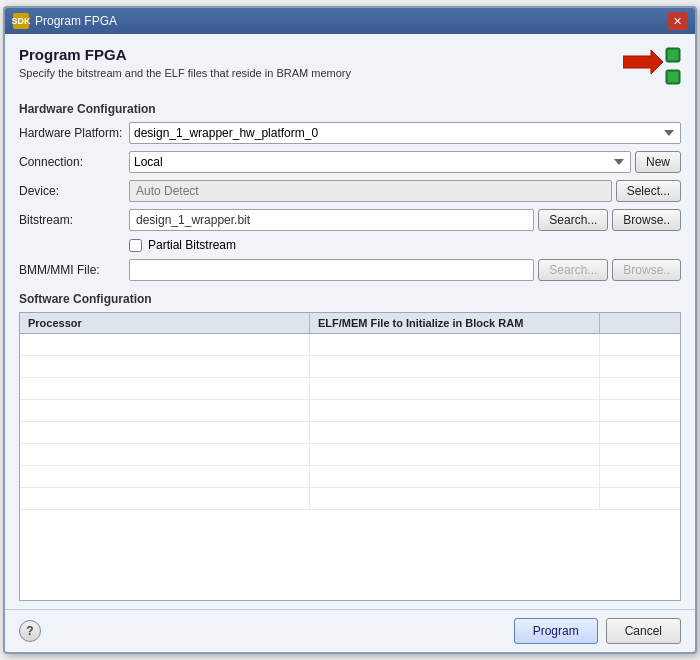  Describe the element at coordinates (573, 270) in the screenshot. I see `bmm-search-button: Search...` at that location.